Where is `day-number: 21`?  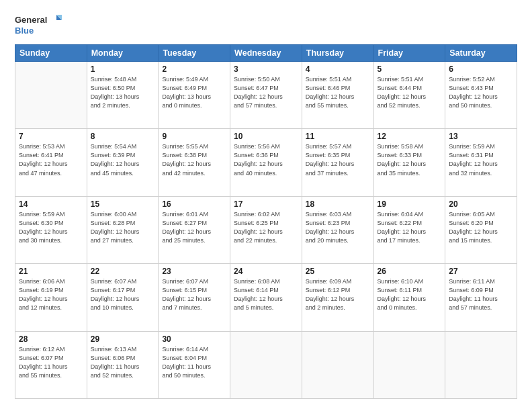
day-number: 21 is located at coordinates (51, 271).